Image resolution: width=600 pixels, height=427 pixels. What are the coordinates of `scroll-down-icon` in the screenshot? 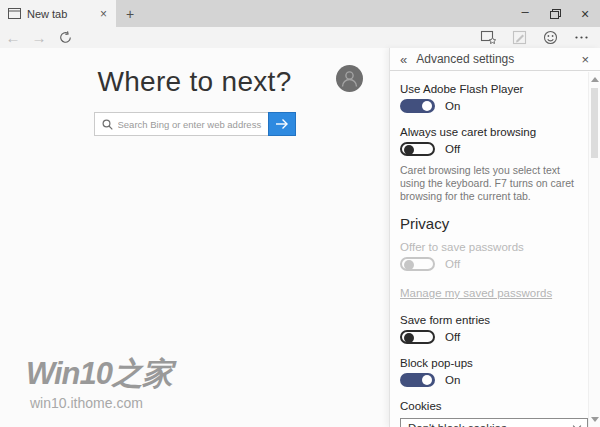 It's located at (595, 420).